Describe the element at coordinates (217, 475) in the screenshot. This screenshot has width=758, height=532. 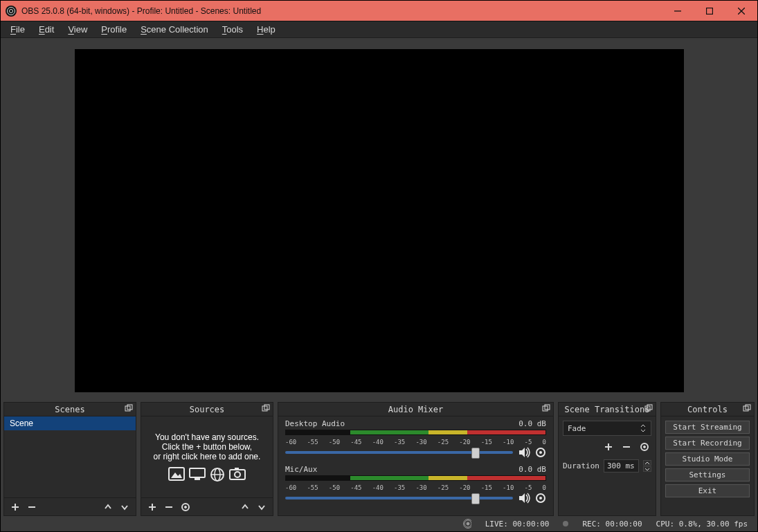
I see `globe-icon` at that location.